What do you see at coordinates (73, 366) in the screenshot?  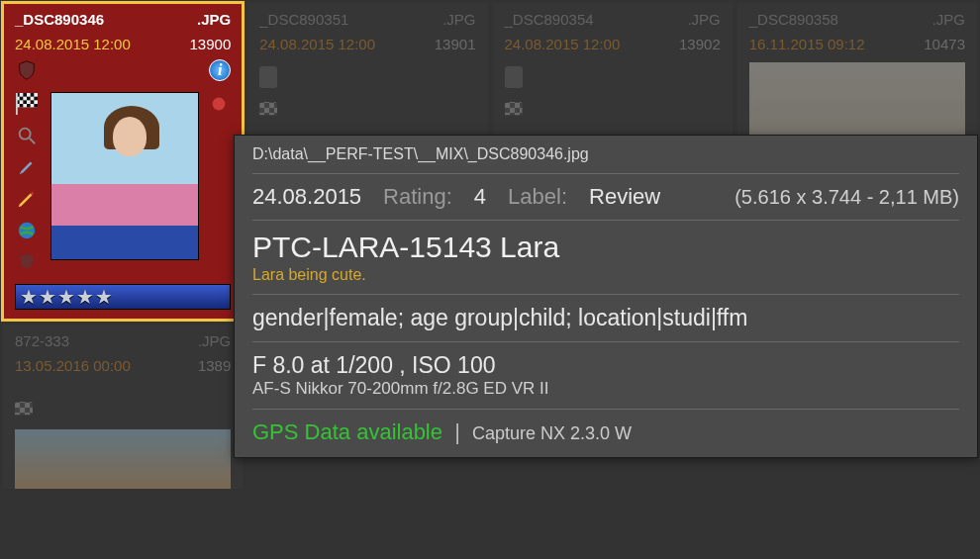 I see `thumb-datetime: 13.05.2016 00:00` at bounding box center [73, 366].